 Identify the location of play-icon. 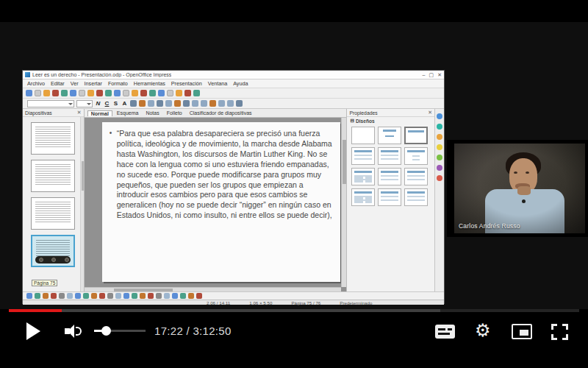
(34, 331).